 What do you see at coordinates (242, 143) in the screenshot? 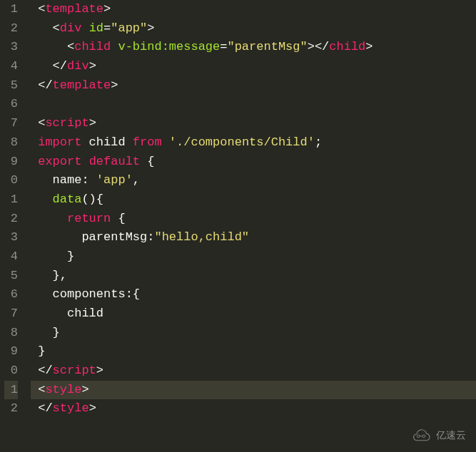
I see `token-string: './components/Child'` at bounding box center [242, 143].